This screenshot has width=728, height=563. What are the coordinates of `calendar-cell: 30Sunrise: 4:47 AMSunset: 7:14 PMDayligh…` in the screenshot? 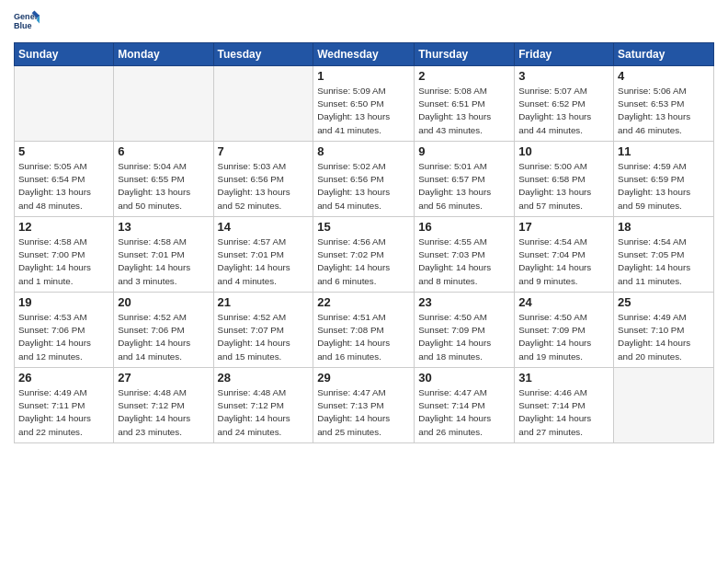 It's located at (465, 406).